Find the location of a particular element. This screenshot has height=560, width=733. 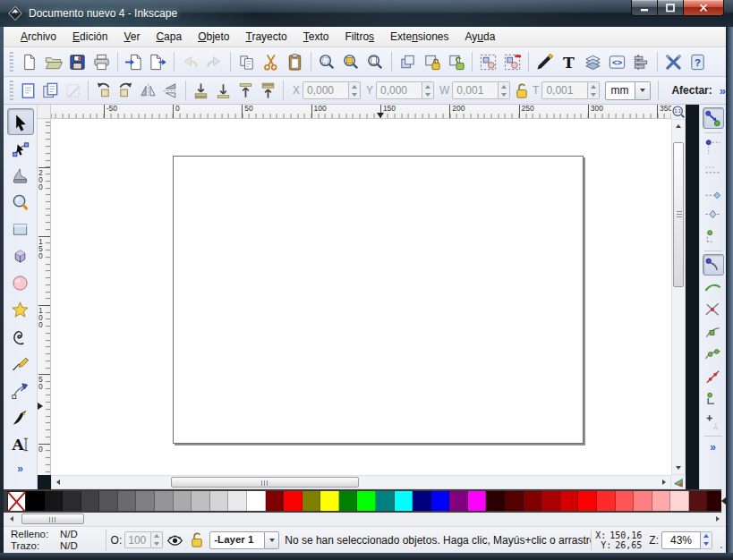

resize-grip is located at coordinates (721, 545).